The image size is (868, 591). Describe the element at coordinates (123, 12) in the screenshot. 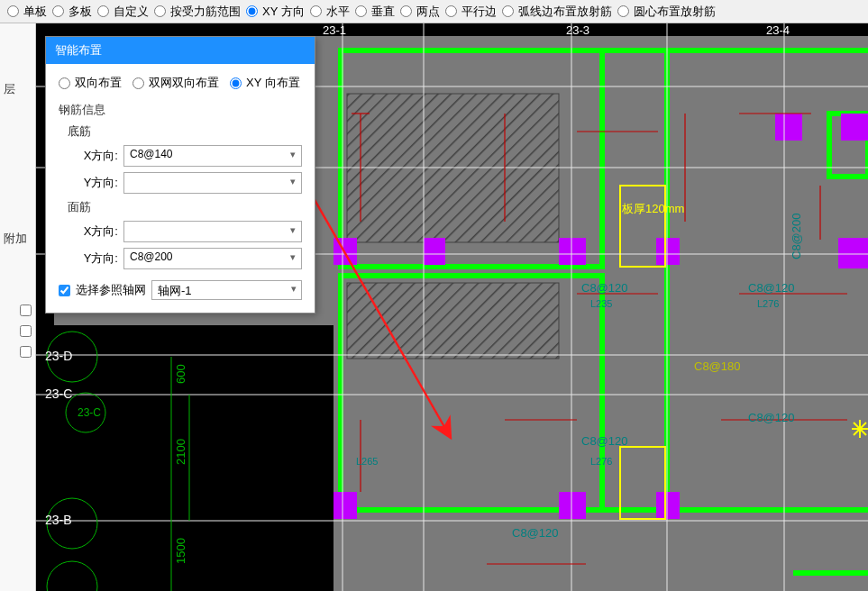

I see `opt-custom: 自定义` at that location.